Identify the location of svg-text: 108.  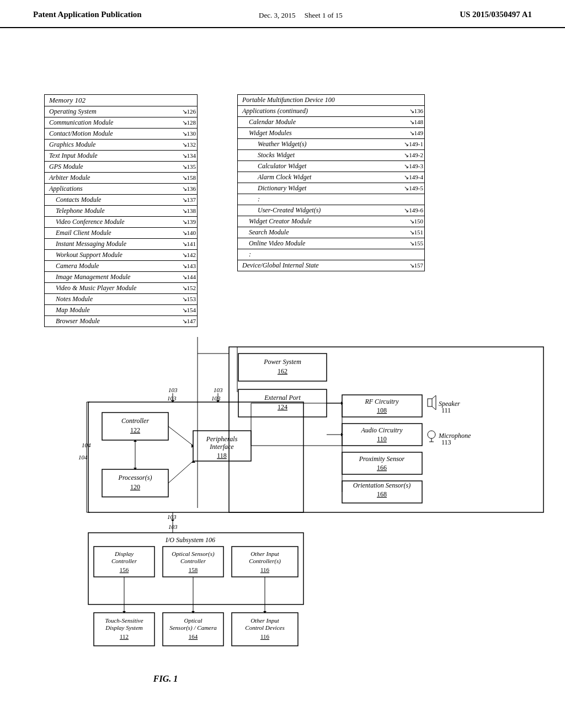
(382, 410).